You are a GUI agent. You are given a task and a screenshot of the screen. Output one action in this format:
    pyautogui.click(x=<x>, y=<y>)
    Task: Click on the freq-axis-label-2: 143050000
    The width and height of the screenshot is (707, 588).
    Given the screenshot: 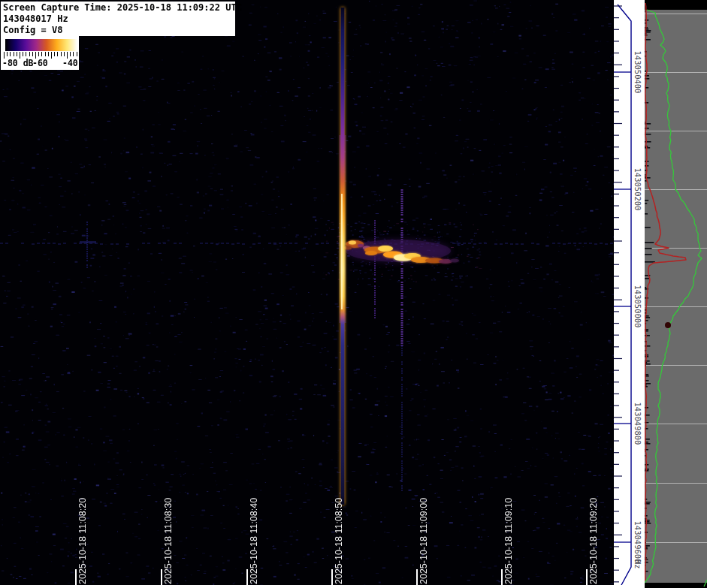 What is the action you would take?
    pyautogui.click(x=638, y=306)
    